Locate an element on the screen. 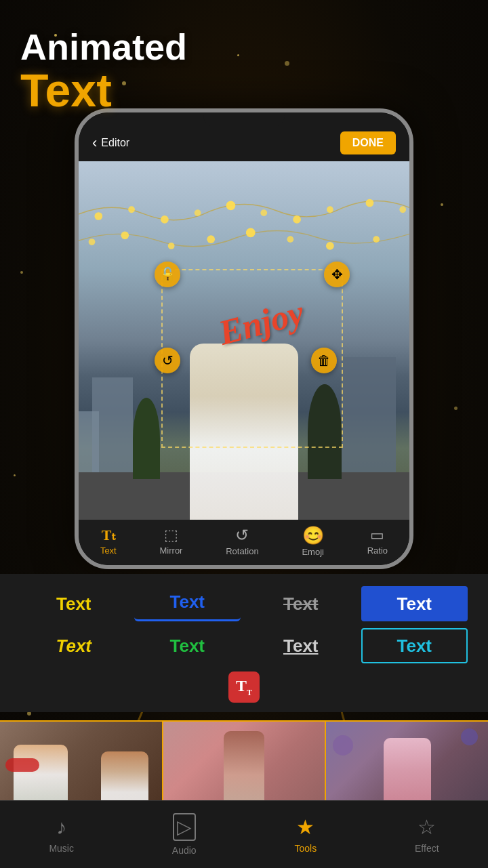 Image resolution: width=488 pixels, height=868 pixels. text-style-white-on-blue: Text is located at coordinates (415, 604).